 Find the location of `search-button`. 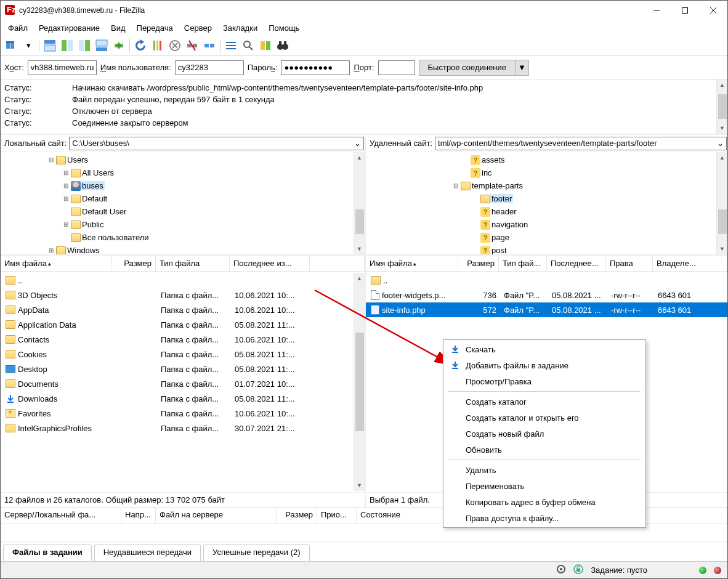

search-button is located at coordinates (248, 46).